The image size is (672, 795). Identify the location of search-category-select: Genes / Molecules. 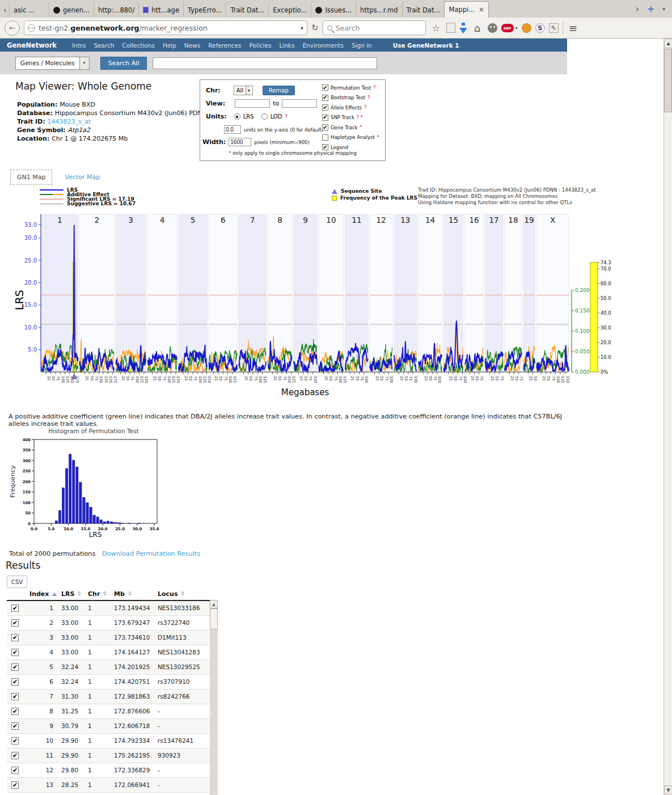
(48, 64).